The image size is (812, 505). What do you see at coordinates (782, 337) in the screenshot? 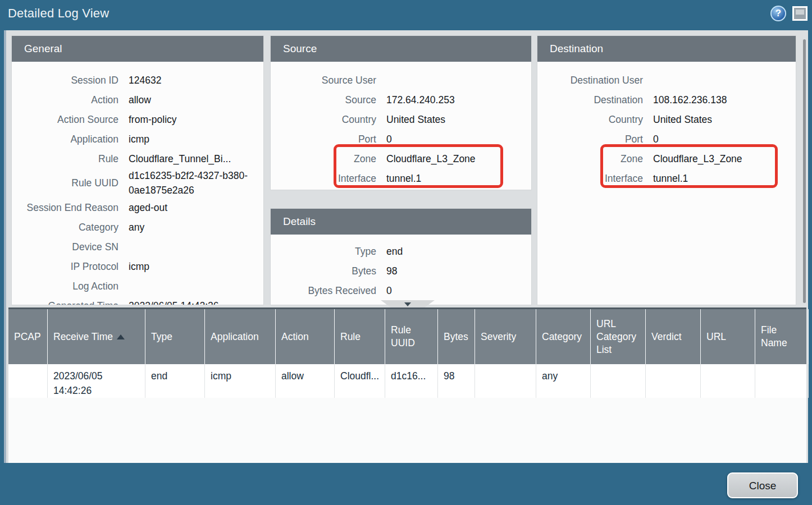
I see `column-header-file-name: File Name` at bounding box center [782, 337].